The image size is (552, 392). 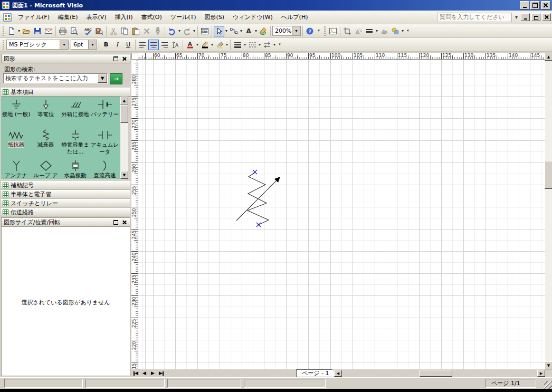 I want to click on maximize-button, so click(x=535, y=5).